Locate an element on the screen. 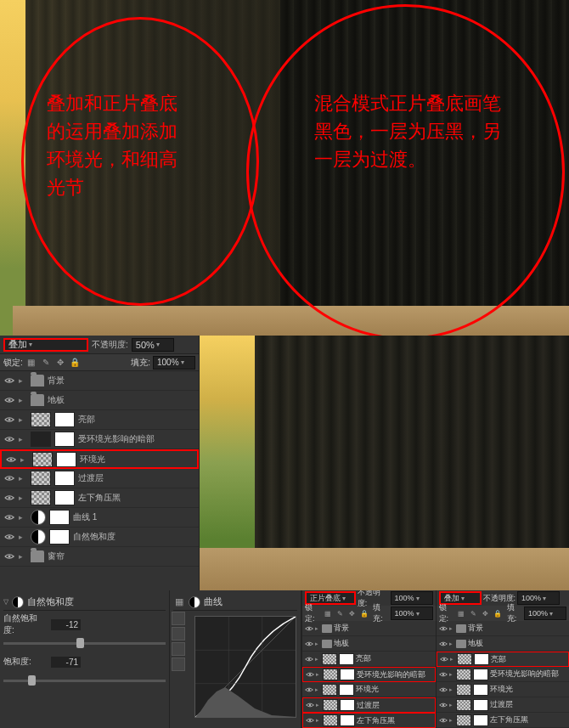 The width and height of the screenshot is (569, 728). fill-dropdown-left: 100%▾ is located at coordinates (412, 613).